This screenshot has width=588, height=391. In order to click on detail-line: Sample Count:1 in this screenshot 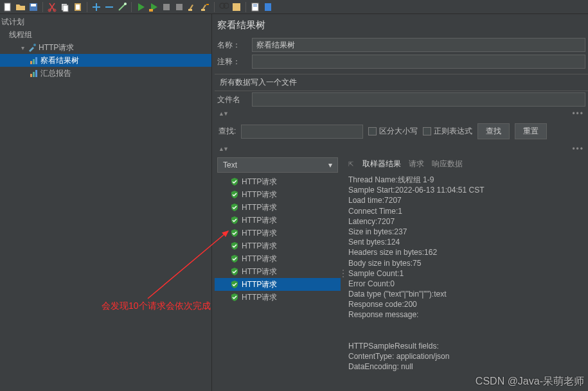, I will do `click(467, 274)`.